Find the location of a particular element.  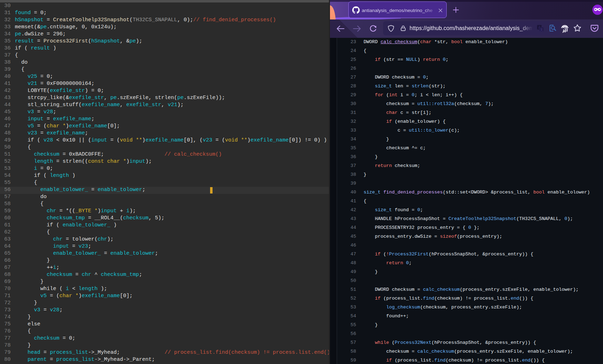

svg-text: 文 is located at coordinates (541, 30).